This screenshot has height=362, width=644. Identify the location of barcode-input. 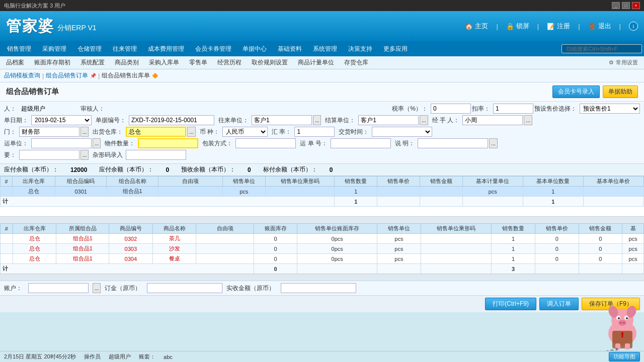
(156, 155).